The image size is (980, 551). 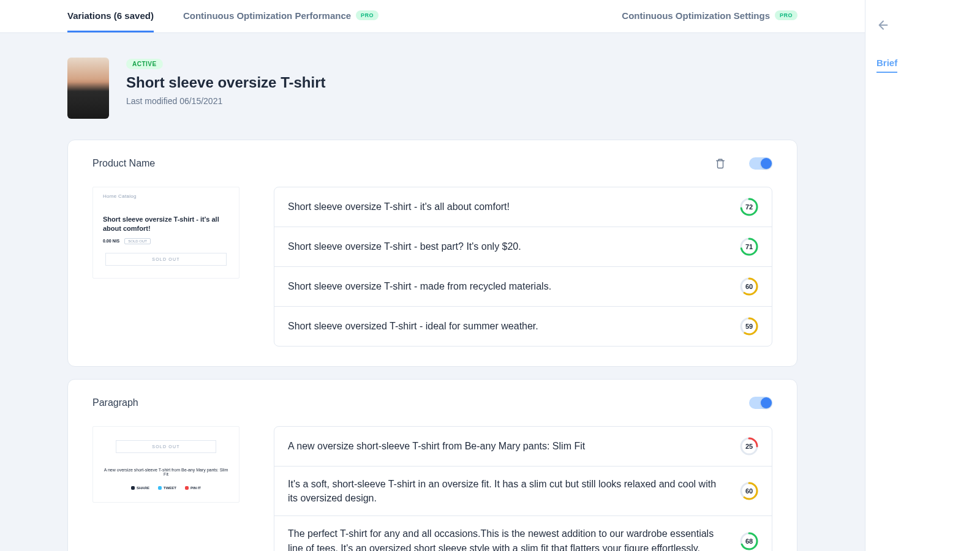 I want to click on tab-label: Variations (6 saved), so click(x=110, y=16).